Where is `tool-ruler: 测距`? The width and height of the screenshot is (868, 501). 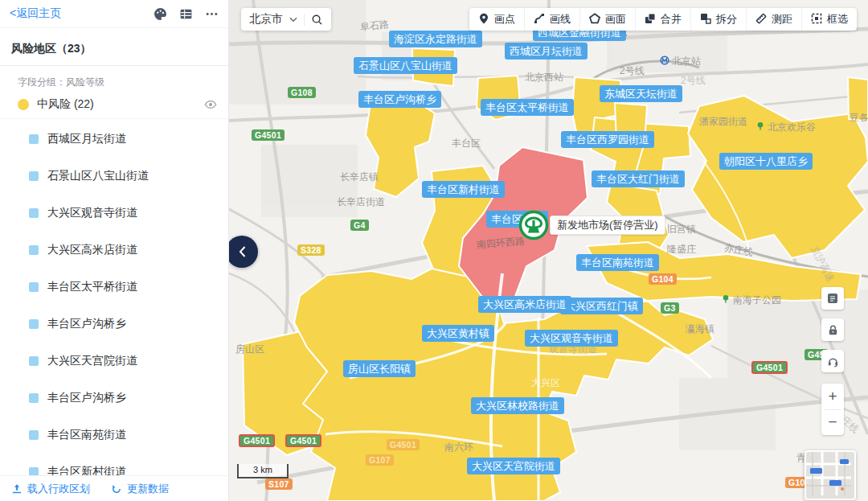 tool-ruler: 测距 is located at coordinates (773, 19).